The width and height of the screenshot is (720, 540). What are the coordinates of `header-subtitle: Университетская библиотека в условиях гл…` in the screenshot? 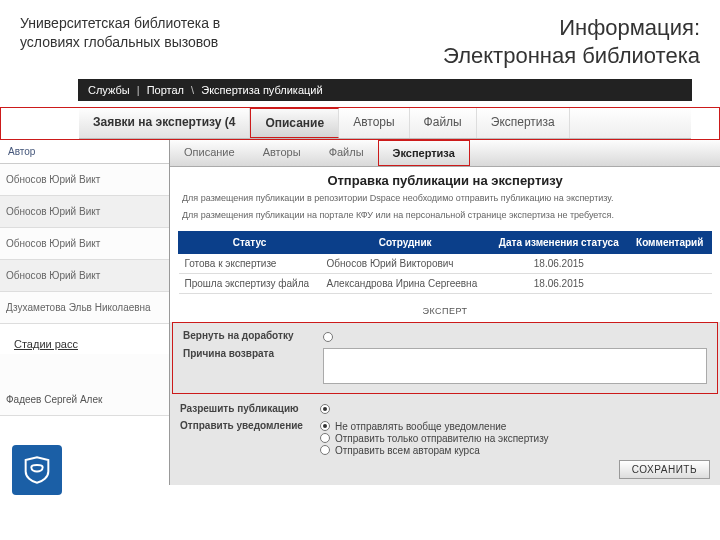 It's located at (145, 42).